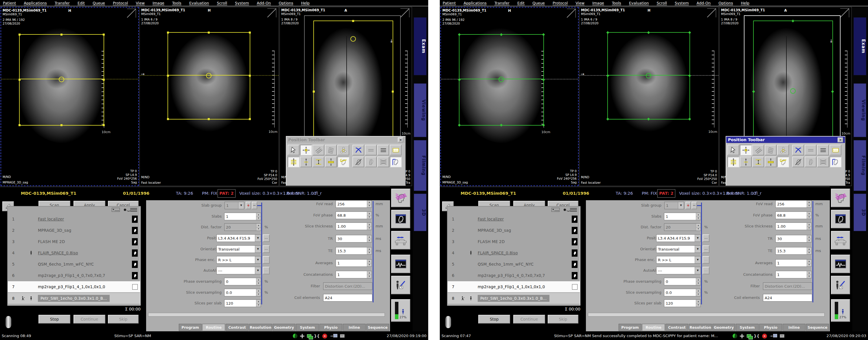 The image size is (868, 340). What do you see at coordinates (706, 315) in the screenshot?
I see `parameter-horizontal-scrollbar` at bounding box center [706, 315].